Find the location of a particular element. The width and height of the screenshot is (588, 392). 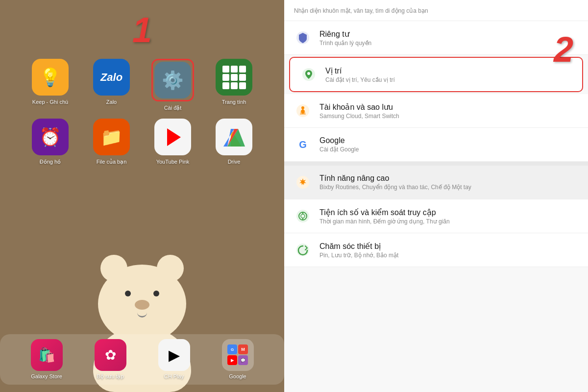

dock-google-folder: G M ▶ 💬 Google is located at coordinates (238, 360).